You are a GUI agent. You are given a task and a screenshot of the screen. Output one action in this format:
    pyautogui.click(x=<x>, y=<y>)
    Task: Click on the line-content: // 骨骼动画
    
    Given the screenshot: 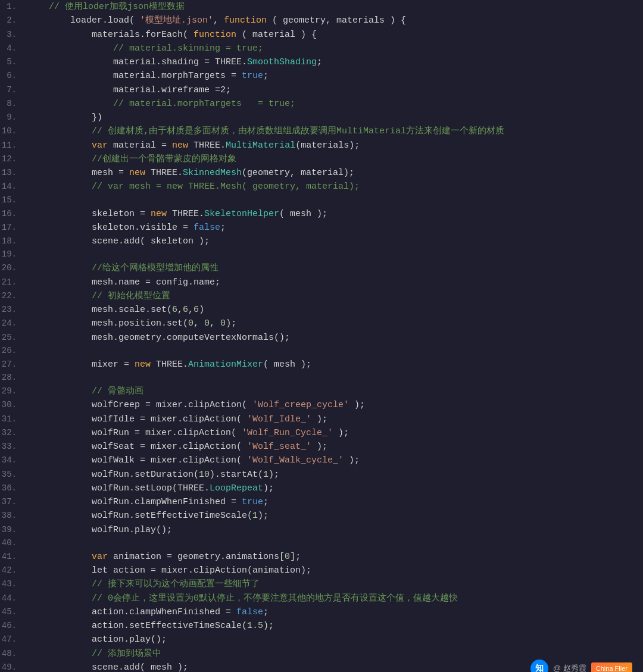 What is the action you would take?
    pyautogui.click(x=334, y=392)
    